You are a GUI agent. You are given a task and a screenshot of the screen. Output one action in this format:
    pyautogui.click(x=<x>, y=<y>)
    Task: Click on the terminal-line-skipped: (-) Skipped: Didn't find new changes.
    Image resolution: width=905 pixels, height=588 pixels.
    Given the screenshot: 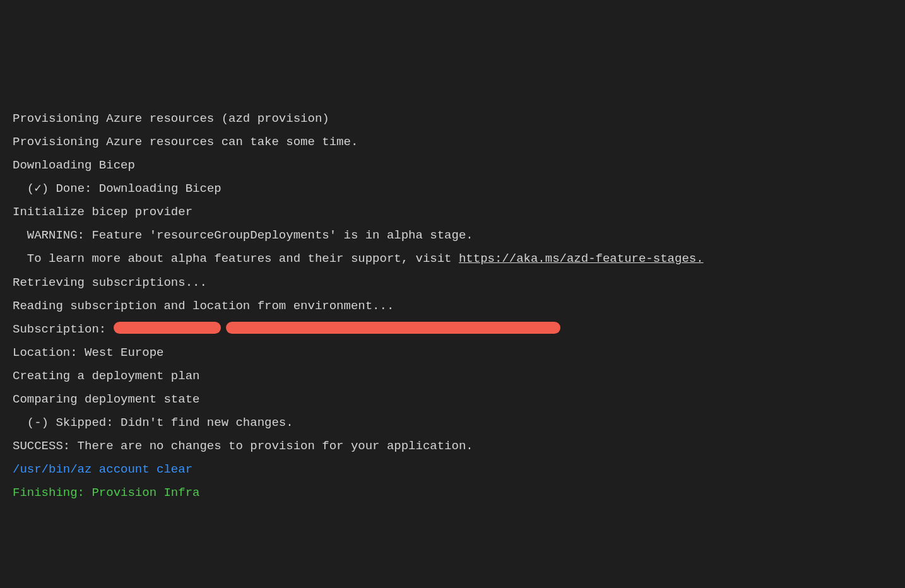 What is the action you would take?
    pyautogui.click(x=452, y=423)
    